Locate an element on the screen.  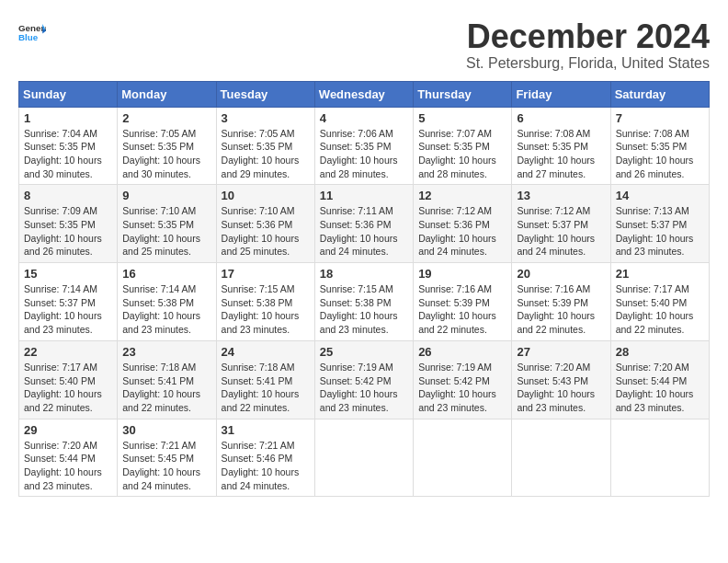
sunset-label: Sunset: 5:42 PM is located at coordinates (454, 381).